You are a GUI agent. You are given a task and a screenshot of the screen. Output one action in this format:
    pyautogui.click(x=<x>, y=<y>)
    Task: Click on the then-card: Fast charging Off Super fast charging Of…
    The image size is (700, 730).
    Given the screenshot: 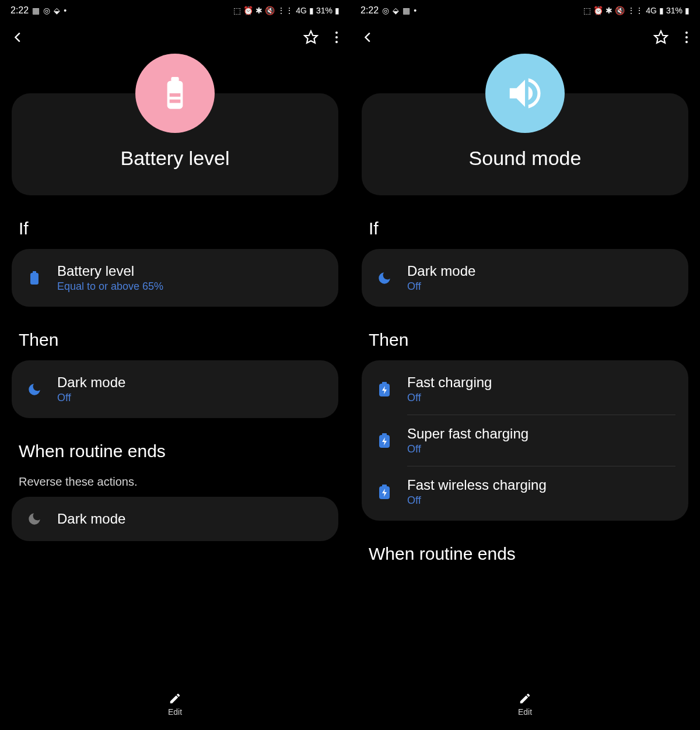 What is the action you would take?
    pyautogui.click(x=525, y=441)
    